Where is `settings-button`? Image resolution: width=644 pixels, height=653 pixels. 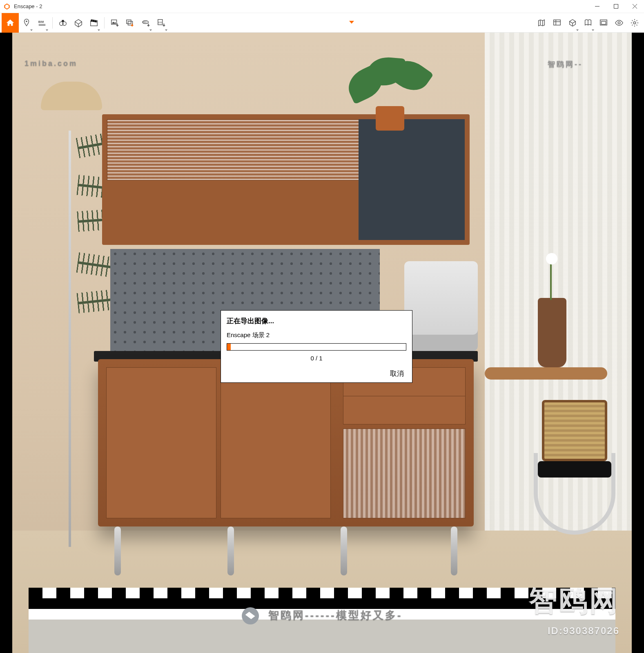
settings-button is located at coordinates (635, 23).